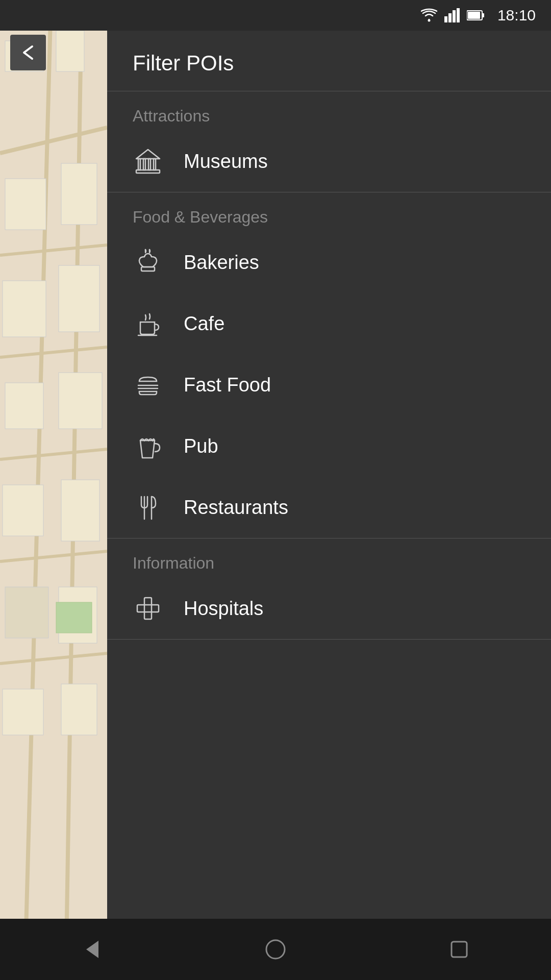 The width and height of the screenshot is (551, 980). I want to click on poi-label-pub: Pub, so click(201, 446).